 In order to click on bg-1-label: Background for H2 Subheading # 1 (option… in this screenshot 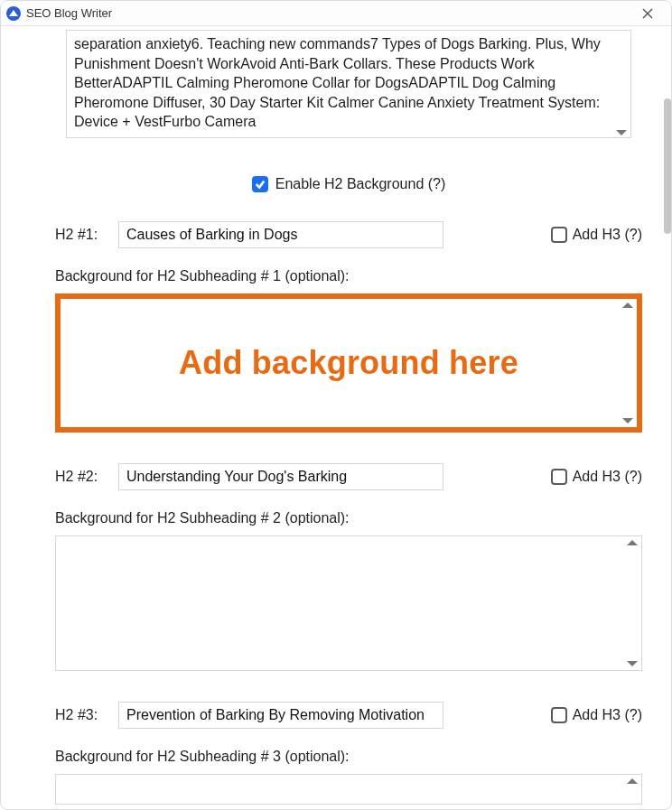, I will do `click(349, 276)`.